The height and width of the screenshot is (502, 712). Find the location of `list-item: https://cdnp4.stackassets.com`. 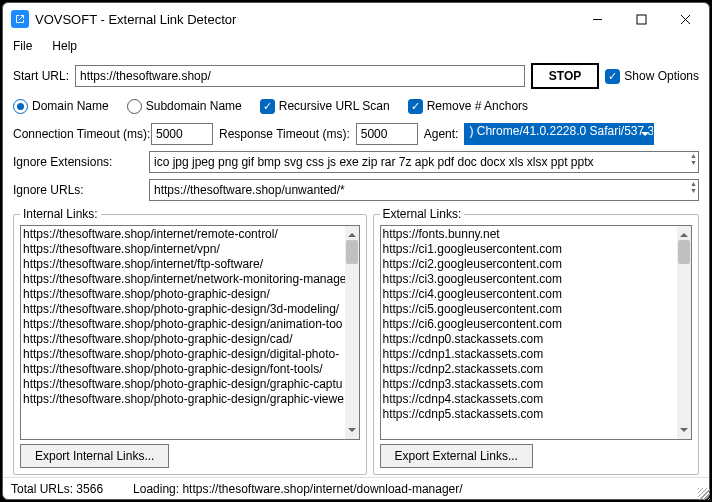

list-item: https://cdnp4.stackassets.com is located at coordinates (531, 400).